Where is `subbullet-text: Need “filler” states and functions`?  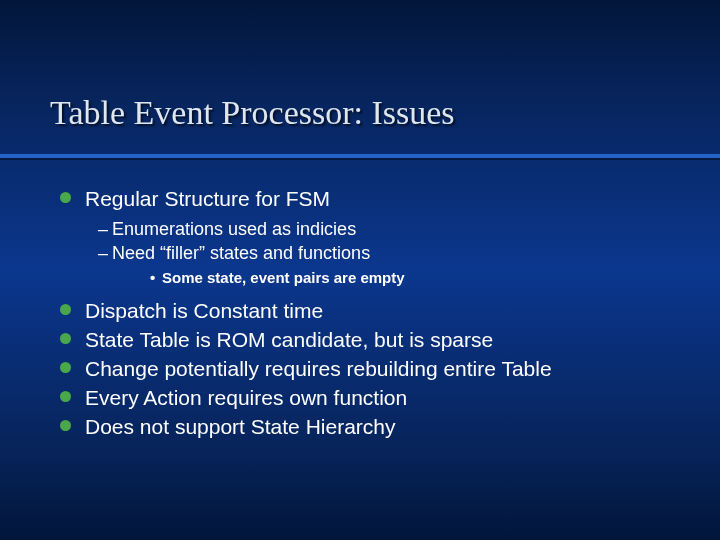 subbullet-text: Need “filler” states and functions is located at coordinates (241, 253).